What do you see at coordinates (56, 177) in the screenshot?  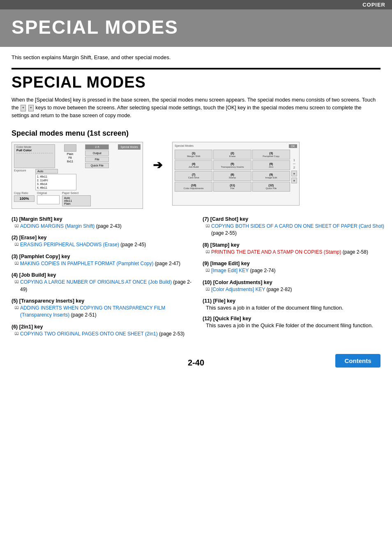 I see `sl-item1: 1. #8x11` at bounding box center [56, 177].